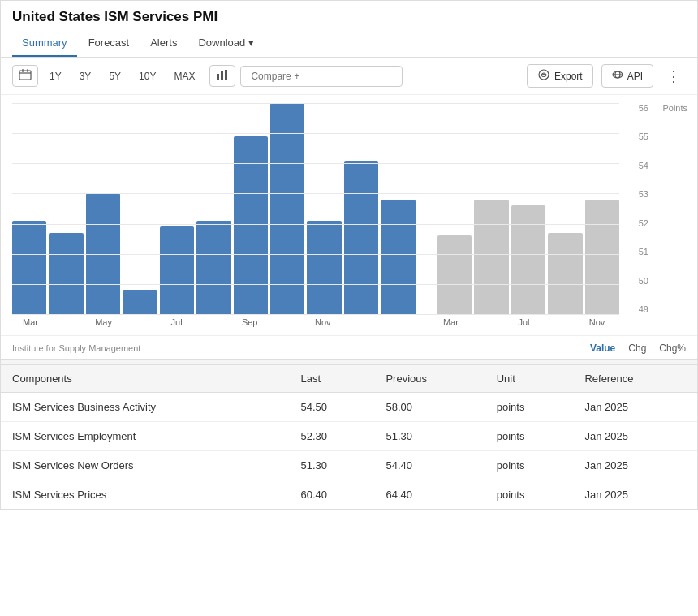 Image resolution: width=698 pixels, height=616 pixels. Describe the element at coordinates (45, 44) in the screenshot. I see `tab-summary: Summary` at that location.